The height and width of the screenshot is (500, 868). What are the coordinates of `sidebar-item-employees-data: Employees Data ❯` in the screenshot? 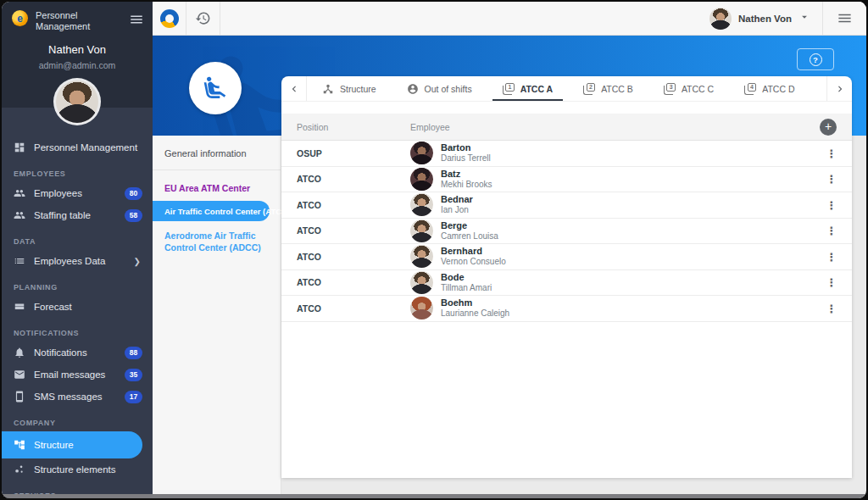 It's located at (77, 261).